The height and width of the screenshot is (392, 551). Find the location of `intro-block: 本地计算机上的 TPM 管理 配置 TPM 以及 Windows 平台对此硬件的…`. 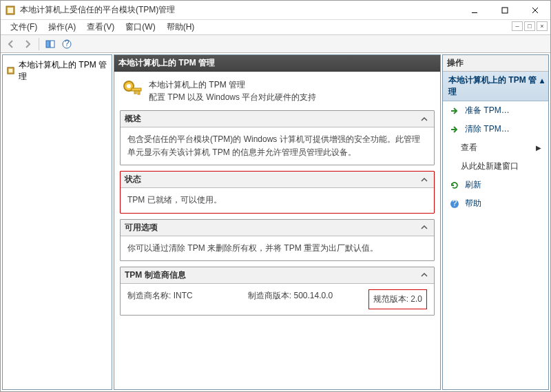

intro-block: 本地计算机上的 TPM 管理 配置 TPM 以及 Windows 平台对此硬件的… is located at coordinates (277, 93).